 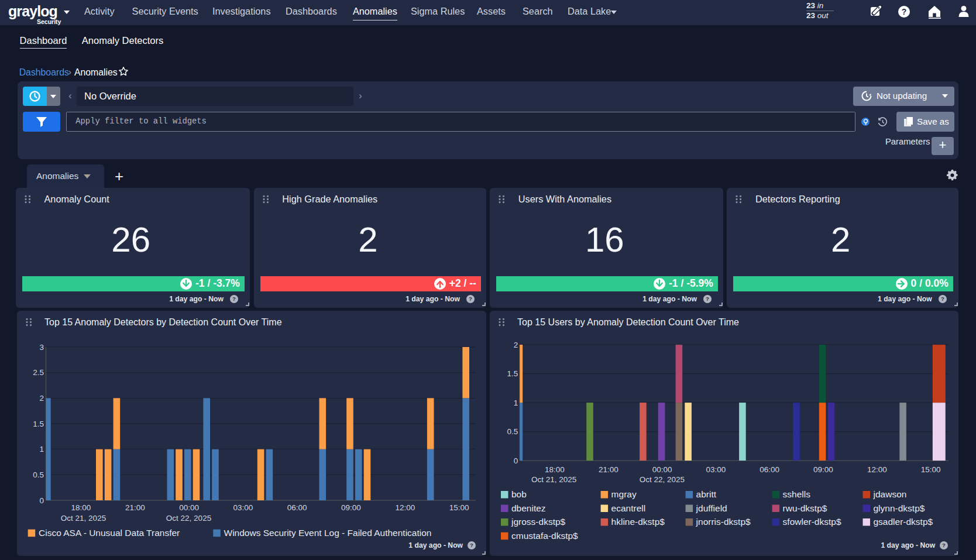 I want to click on svg-text: jnorris-dkstp$, so click(x=723, y=522).